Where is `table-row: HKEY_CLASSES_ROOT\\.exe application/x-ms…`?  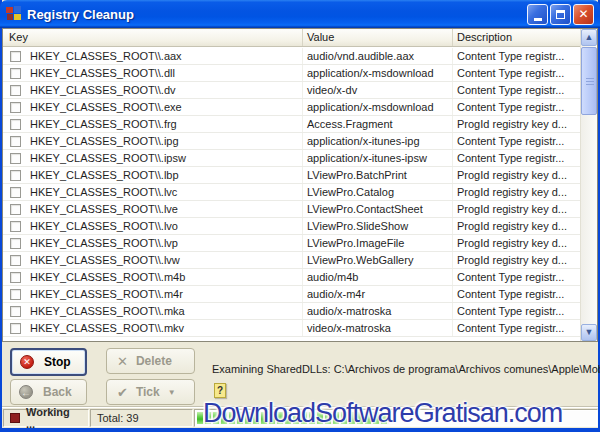
table-row: HKEY_CLASSES_ROOT\\.exe application/x-ms… is located at coordinates (292, 108).